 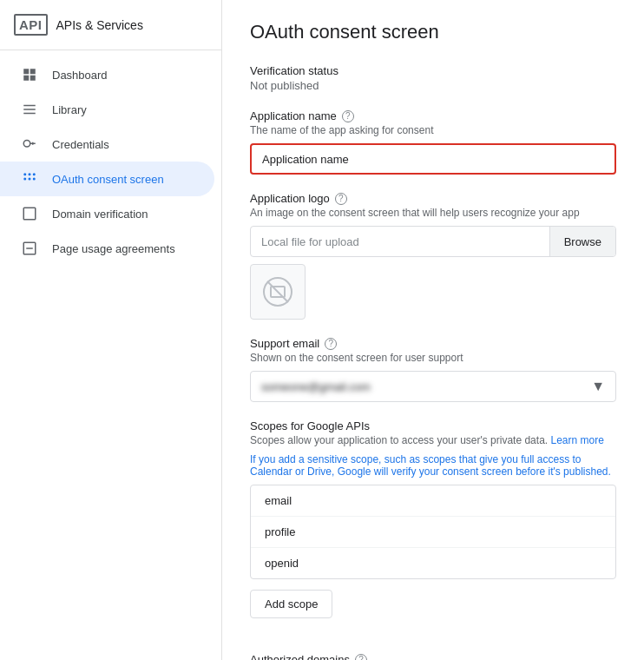 What do you see at coordinates (426, 387) in the screenshot?
I see `support-email-value: someone@gmail.com` at bounding box center [426, 387].